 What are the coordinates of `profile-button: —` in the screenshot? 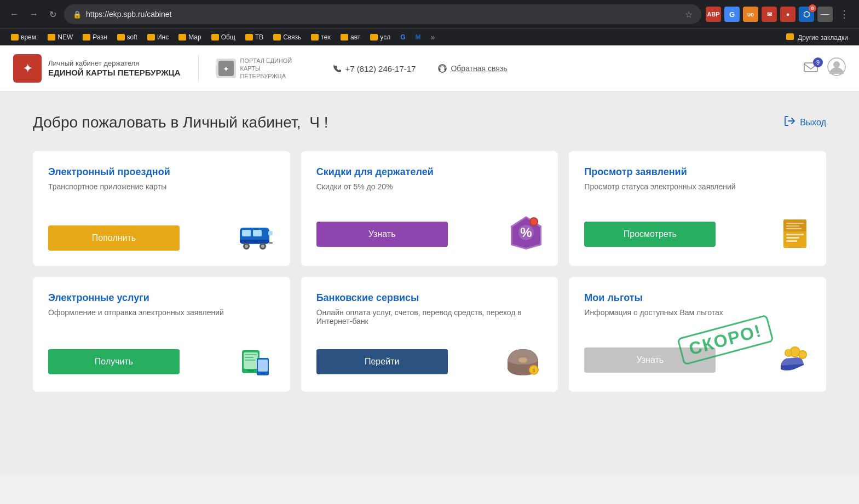 It's located at (825, 14).